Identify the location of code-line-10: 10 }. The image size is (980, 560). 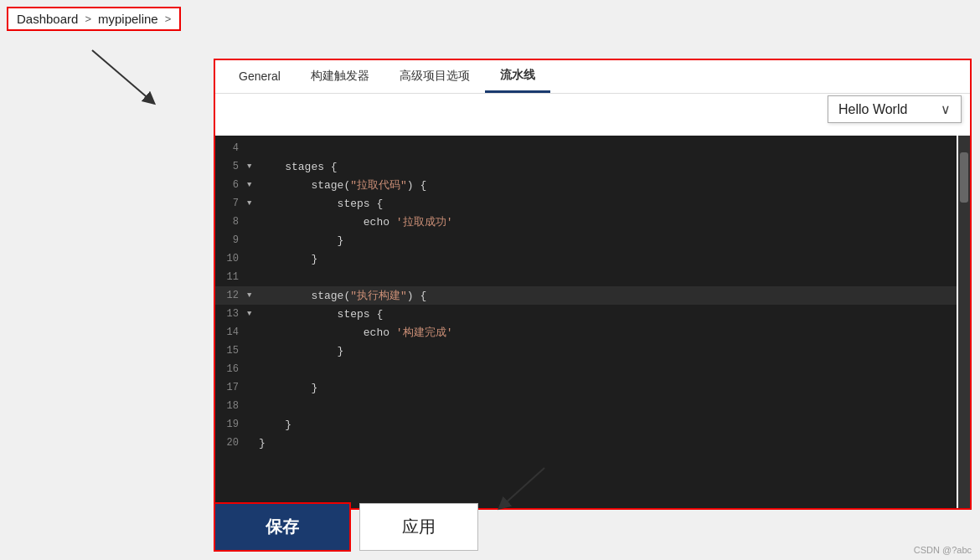
(586, 259).